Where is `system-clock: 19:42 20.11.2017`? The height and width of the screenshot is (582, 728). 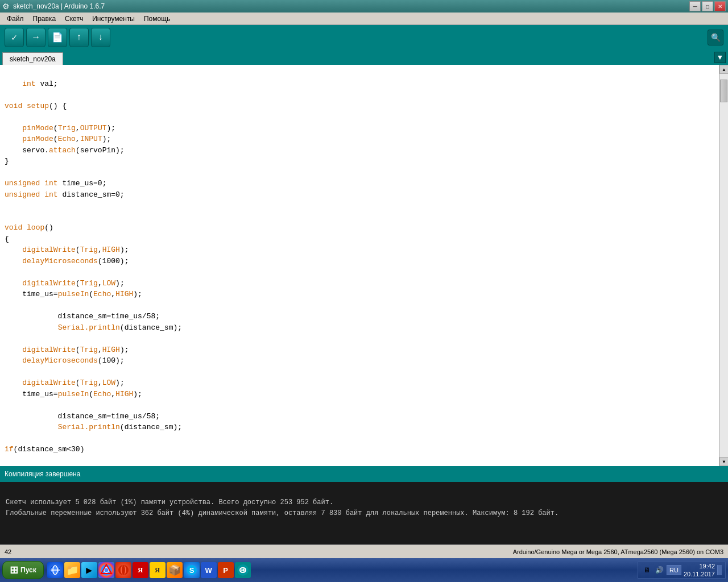 system-clock: 19:42 20.11.2017 is located at coordinates (700, 571).